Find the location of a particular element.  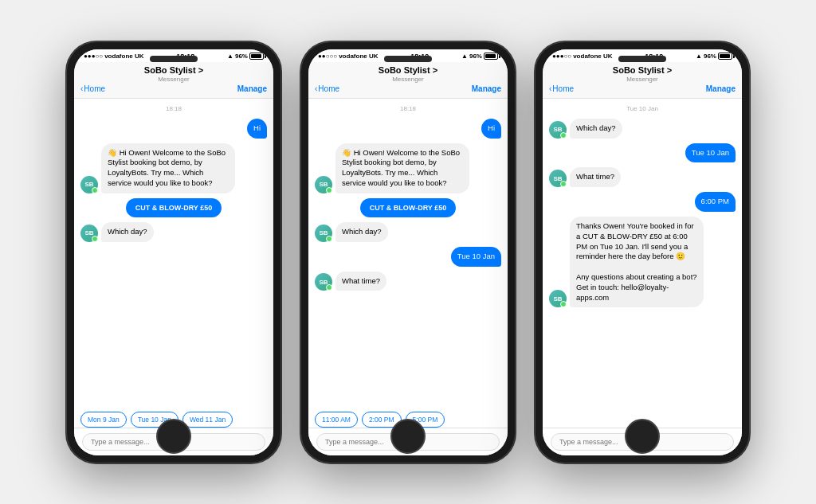

chip-button: 11:00 AM is located at coordinates (336, 420).